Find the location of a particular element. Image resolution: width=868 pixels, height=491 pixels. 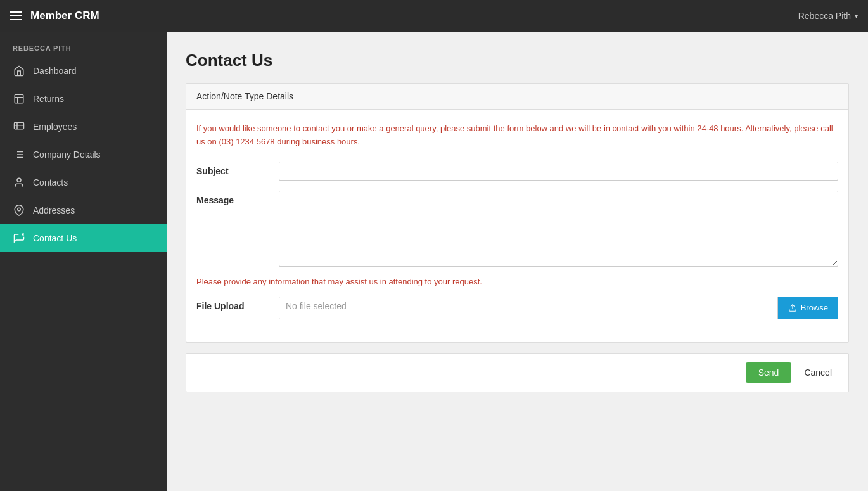

page-title: Contact Us is located at coordinates (517, 61).